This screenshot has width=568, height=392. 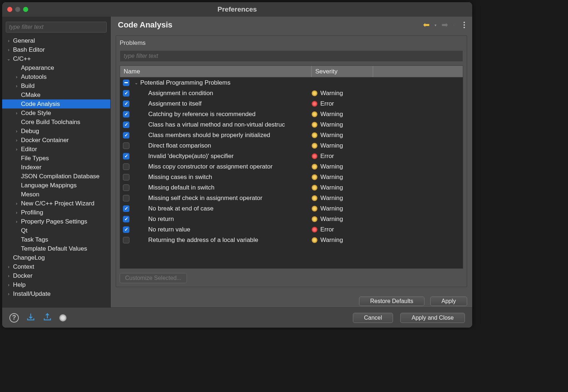 I want to click on problem-row: Missing self check in assignment operato…, so click(x=291, y=198).